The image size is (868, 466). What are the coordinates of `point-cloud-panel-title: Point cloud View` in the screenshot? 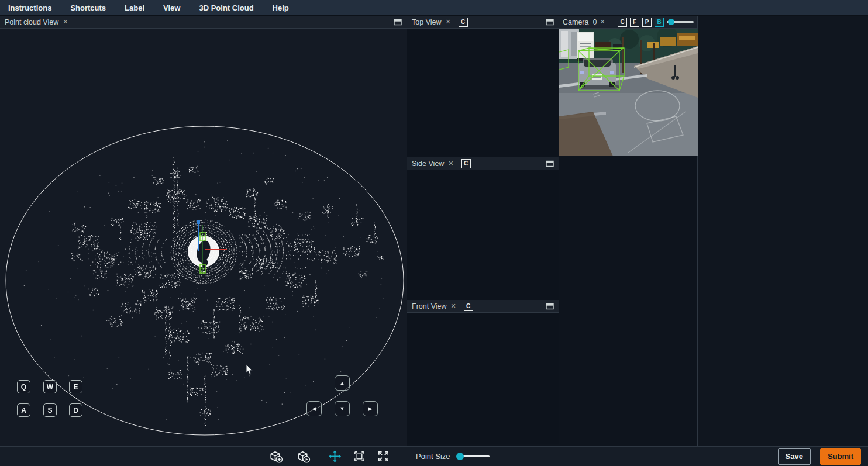 It's located at (32, 22).